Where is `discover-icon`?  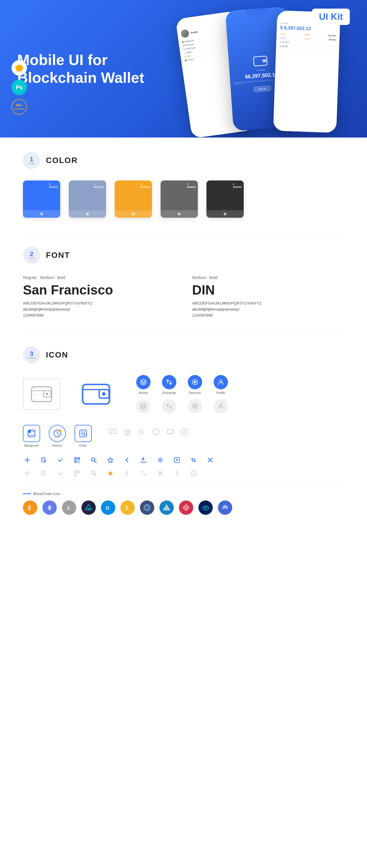
discover-icon is located at coordinates (195, 382).